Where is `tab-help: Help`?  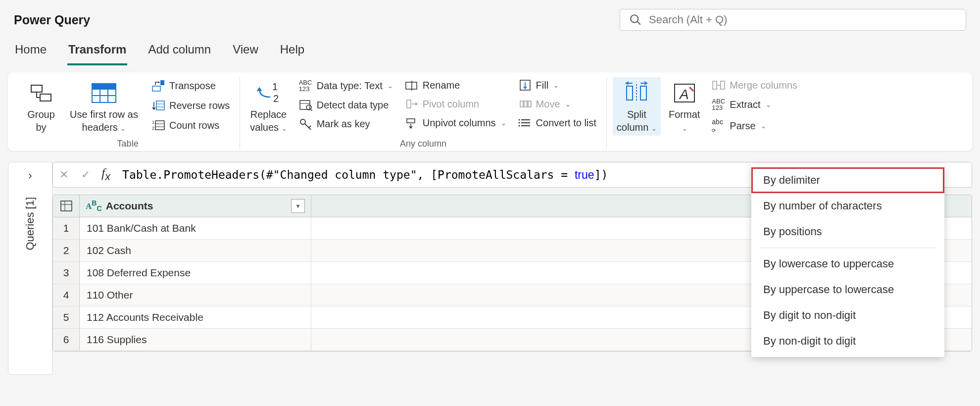 tab-help: Help is located at coordinates (292, 52).